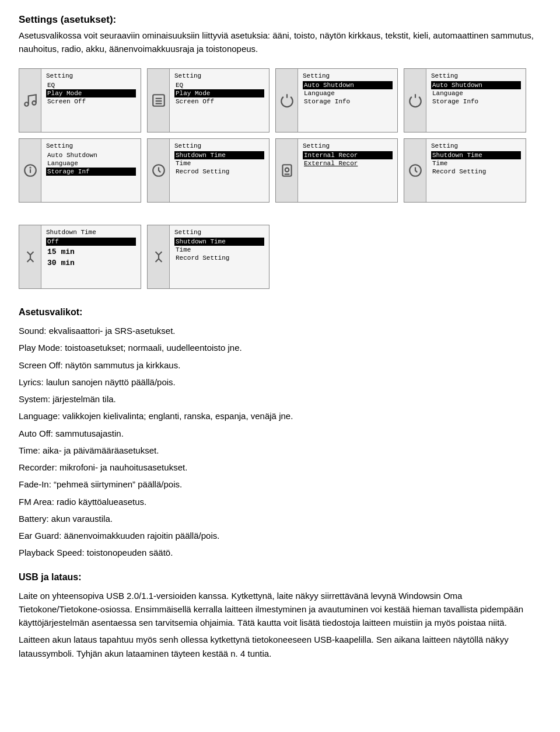 The height and width of the screenshot is (732, 560). I want to click on intro-text: Asetusvalikossa voit seuraaviin ominaisu…, so click(280, 42).